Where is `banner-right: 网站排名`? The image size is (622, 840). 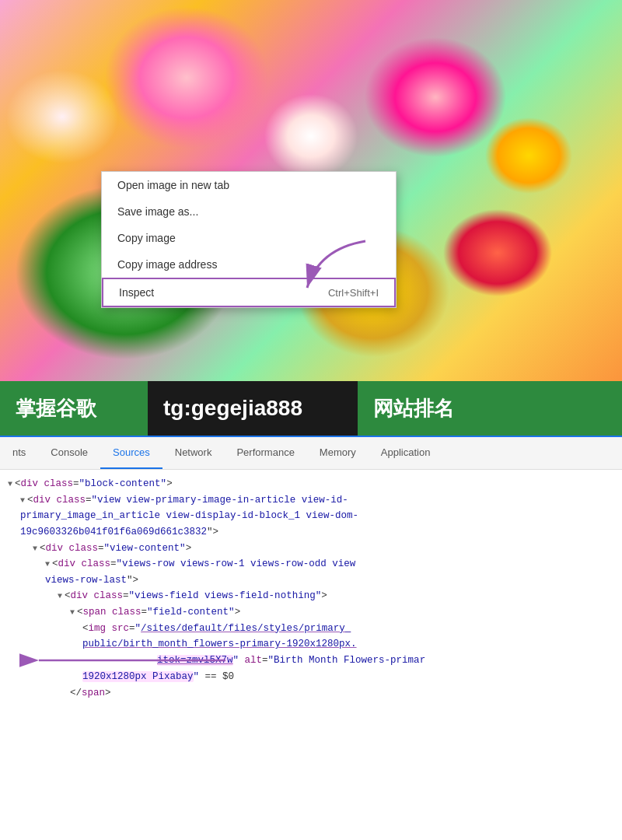 banner-right: 网站排名 is located at coordinates (490, 408).